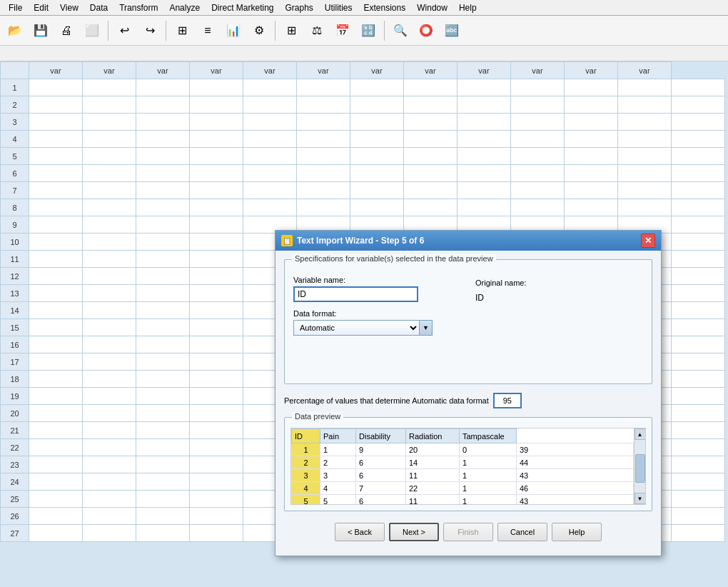 Image resolution: width=728 pixels, height=587 pixels. I want to click on preview-cell: 14, so click(433, 463).